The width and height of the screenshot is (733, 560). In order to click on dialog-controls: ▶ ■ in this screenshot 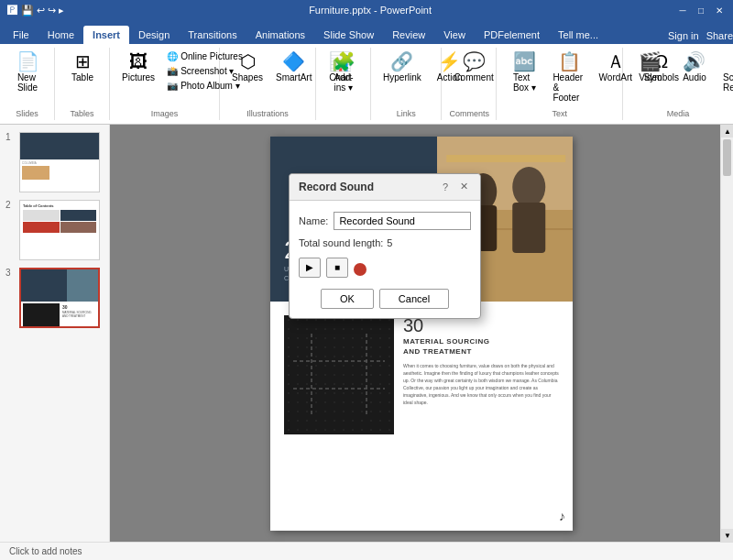, I will do `click(385, 268)`.